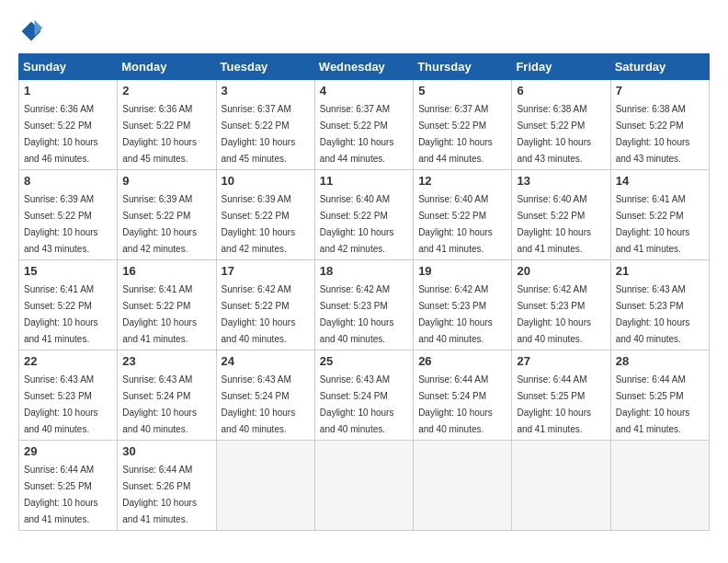 The width and height of the screenshot is (728, 563). I want to click on day-cell-9: 9 Sunrise: 6:39 AMSunset: 5:22 PMDayligh…, so click(167, 215).